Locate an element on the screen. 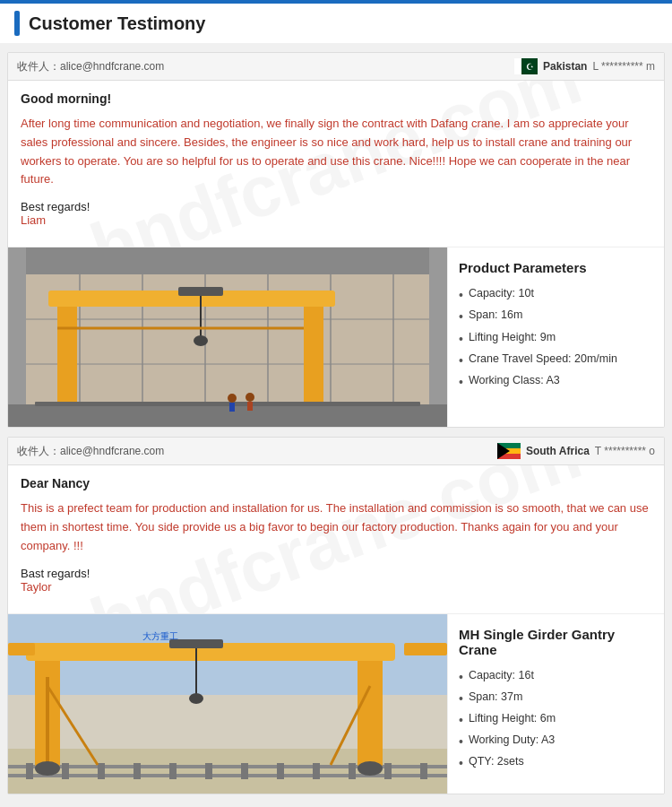  param-item-2-4: Working Duty: A3 is located at coordinates (556, 742).